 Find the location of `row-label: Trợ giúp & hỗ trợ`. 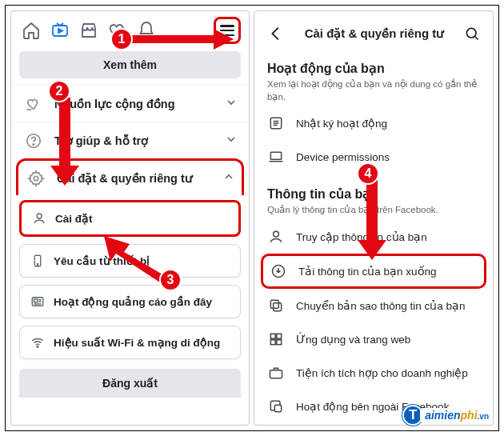

row-label: Trợ giúp & hỗ trợ is located at coordinates (101, 141).